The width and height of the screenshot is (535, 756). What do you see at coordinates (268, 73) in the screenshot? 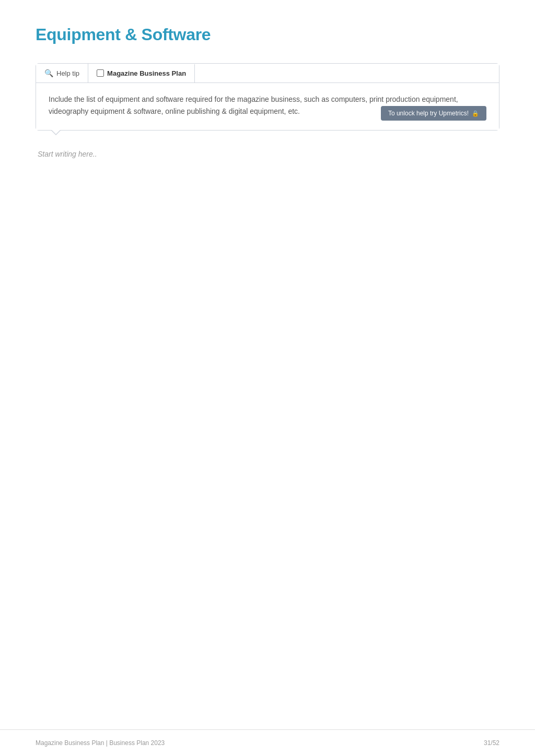
I see `tab-bar: 🔍 Help tip Magazine Business Plan` at bounding box center [268, 73].